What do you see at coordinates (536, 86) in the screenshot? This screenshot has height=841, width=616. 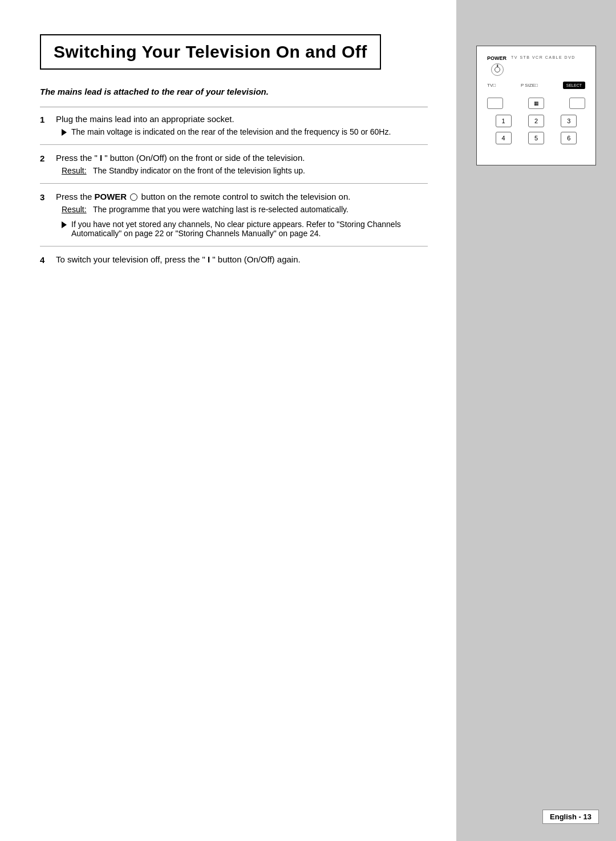 I see `remote-row1: TV□ P SIZE□ SELECT` at bounding box center [536, 86].